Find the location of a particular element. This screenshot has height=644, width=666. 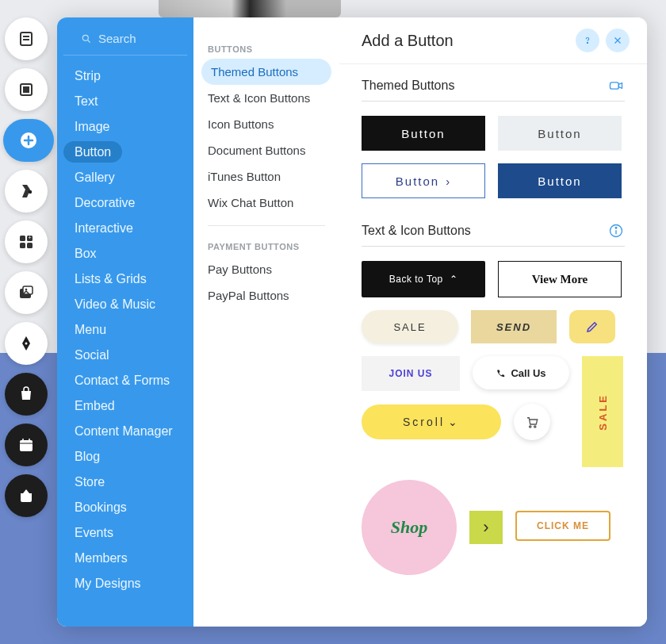

subcategory-item: Text & Icon Buttons is located at coordinates (266, 98).